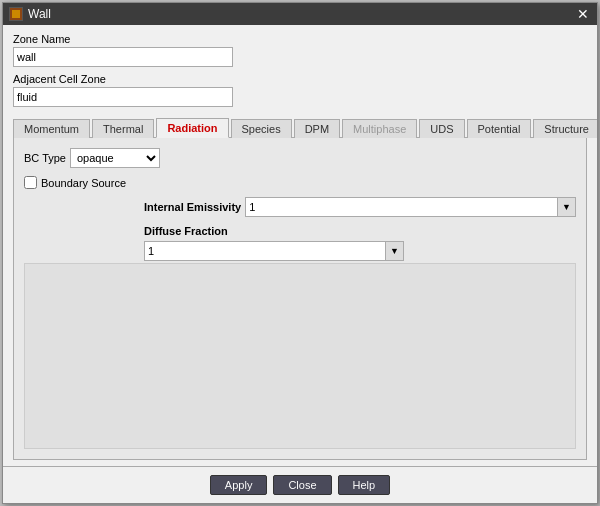 Image resolution: width=600 pixels, height=506 pixels. What do you see at coordinates (567, 207) in the screenshot?
I see `emissivity-dropdown-arrow: ▼` at bounding box center [567, 207].